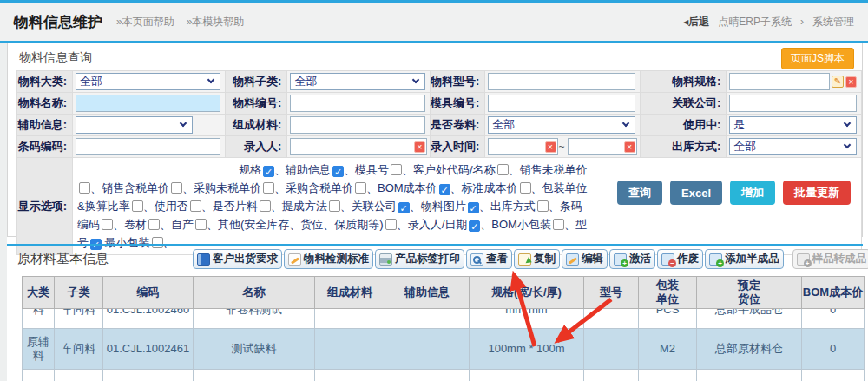  Describe the element at coordinates (148, 147) in the screenshot. I see `barcode-input` at that location.